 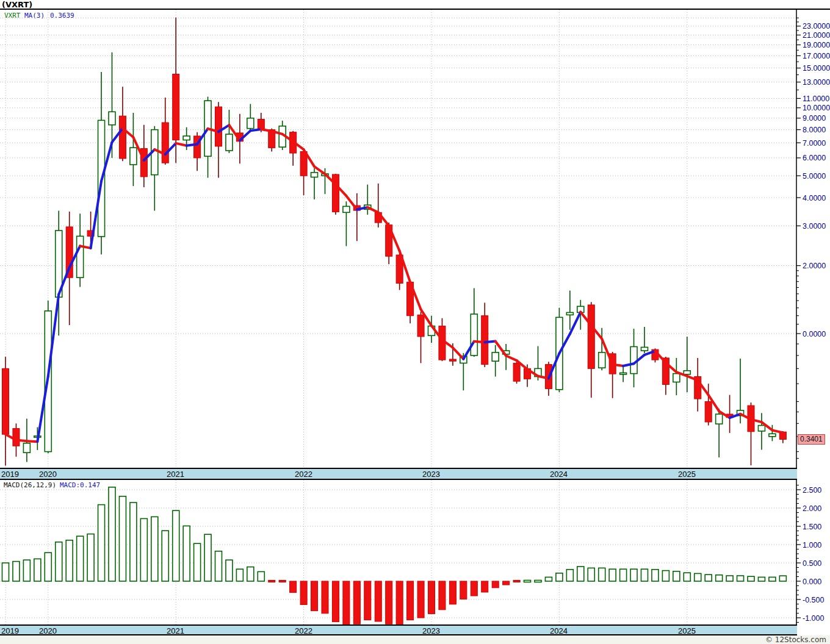 I want to click on svg-text: 10.0000, so click(x=817, y=108).